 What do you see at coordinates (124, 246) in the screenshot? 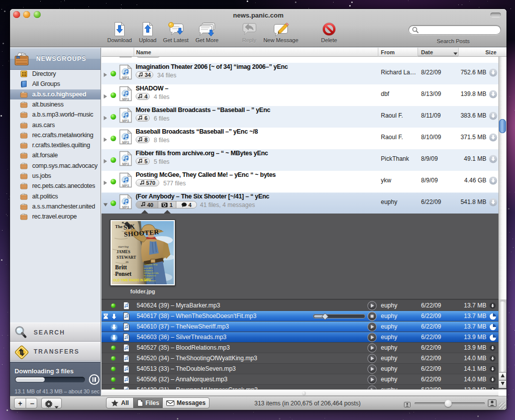
I see `svg-text: starring` at bounding box center [124, 246].